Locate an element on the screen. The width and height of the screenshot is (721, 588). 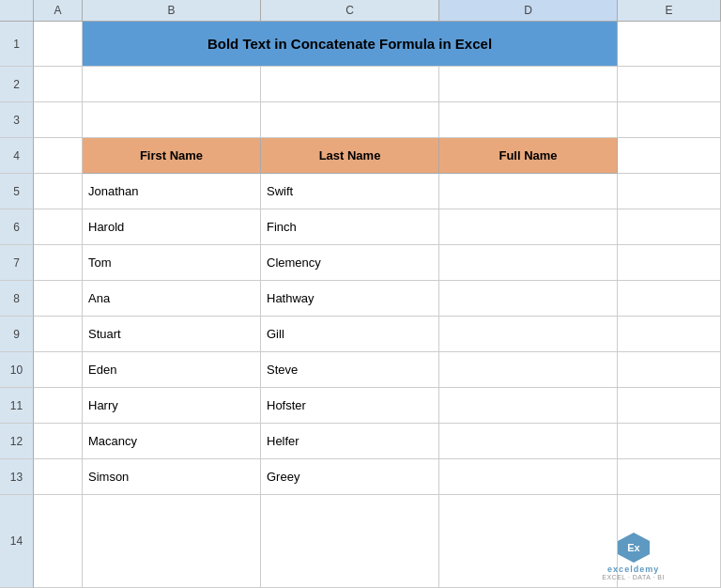
cell-c6: Finch is located at coordinates (350, 227).